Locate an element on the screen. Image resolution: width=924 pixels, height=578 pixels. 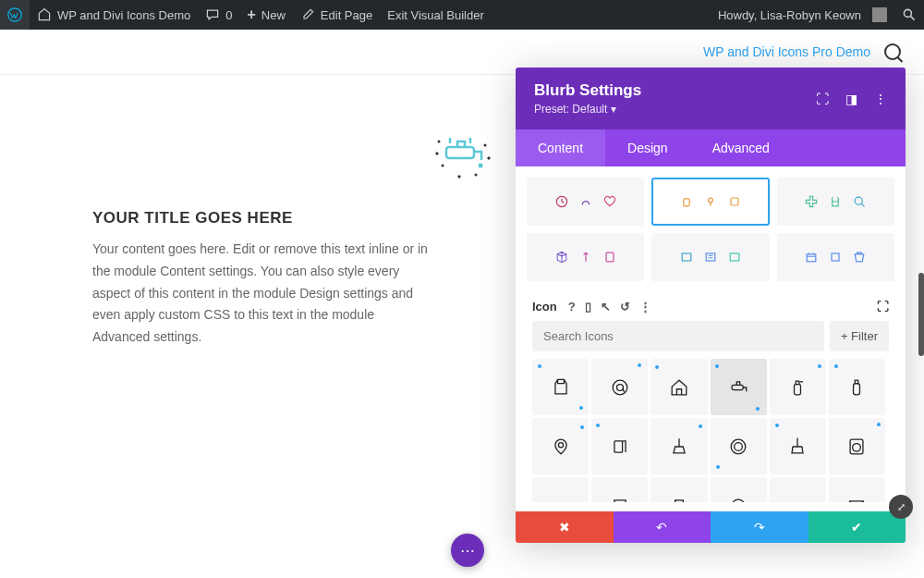
comments-count: 0 is located at coordinates (218, 15).